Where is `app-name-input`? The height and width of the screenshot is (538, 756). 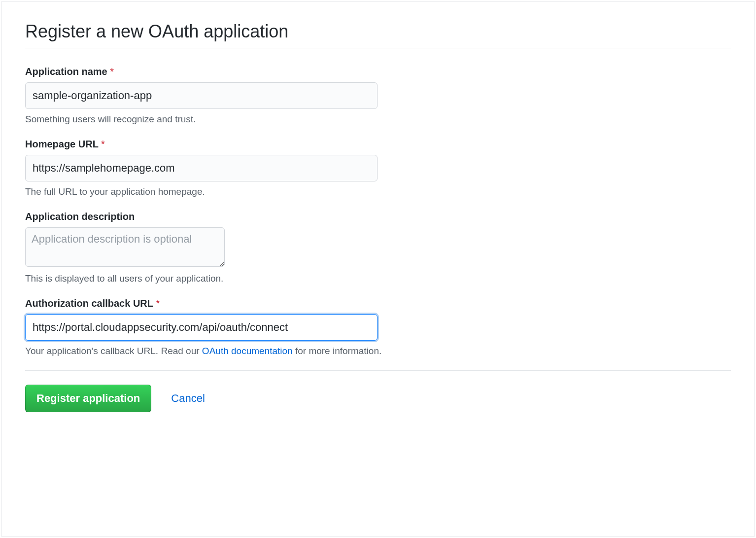
app-name-input is located at coordinates (201, 96).